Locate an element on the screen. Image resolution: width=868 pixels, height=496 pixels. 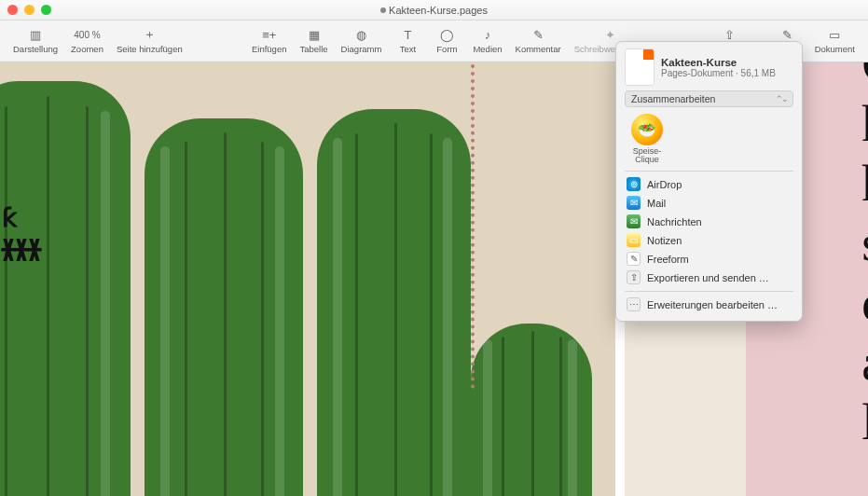
text-label: Text is located at coordinates (408, 48).